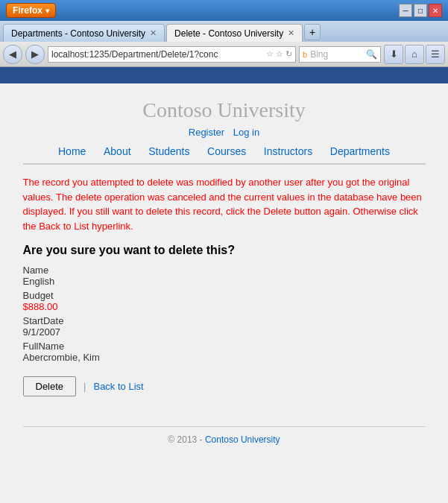  I want to click on error-message: The record you attempted to delete was m…, so click(224, 204).